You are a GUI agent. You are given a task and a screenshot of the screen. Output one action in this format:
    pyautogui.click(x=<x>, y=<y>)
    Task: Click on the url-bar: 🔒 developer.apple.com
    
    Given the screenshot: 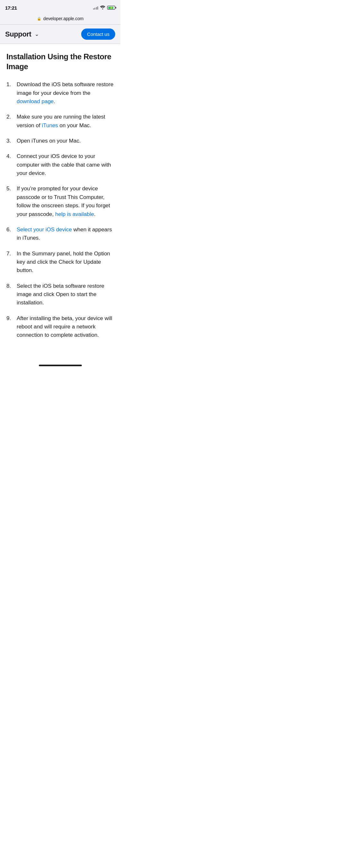 What is the action you would take?
    pyautogui.click(x=60, y=20)
    